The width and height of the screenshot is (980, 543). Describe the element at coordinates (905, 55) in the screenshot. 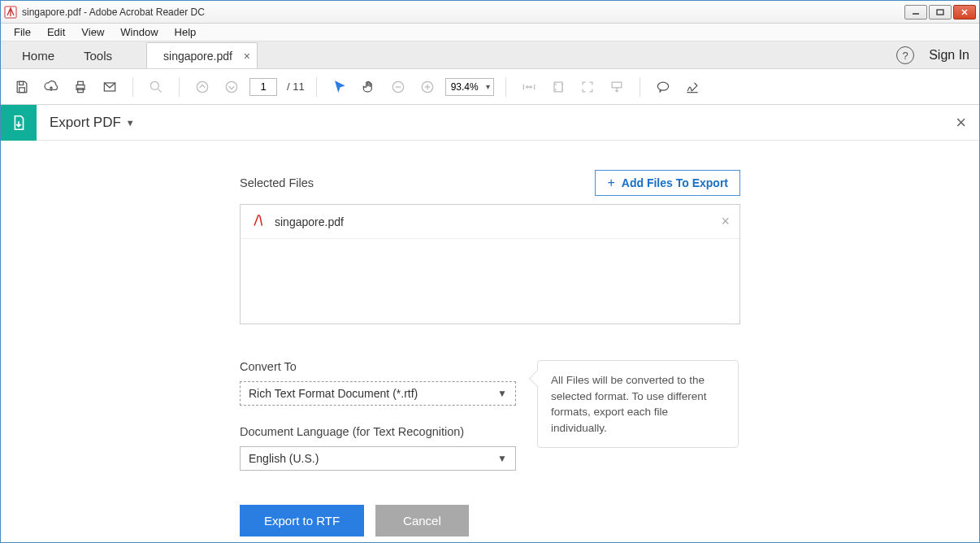

I see `help-icon: ?` at that location.